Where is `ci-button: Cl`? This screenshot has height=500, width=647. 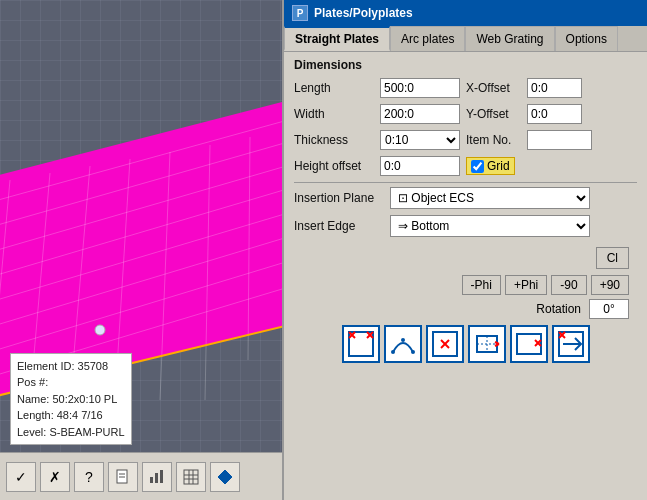
ci-button: Cl is located at coordinates (612, 258).